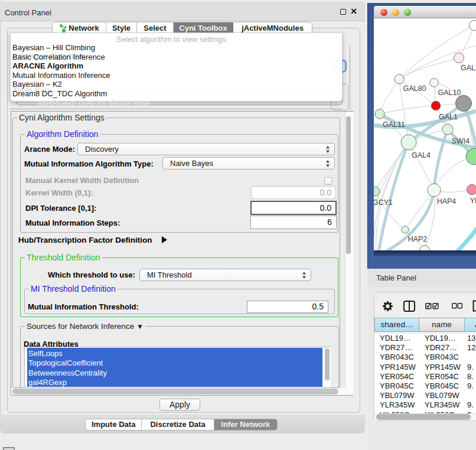  What do you see at coordinates (394, 125) in the screenshot?
I see `svg-text: GAL11` at bounding box center [394, 125].